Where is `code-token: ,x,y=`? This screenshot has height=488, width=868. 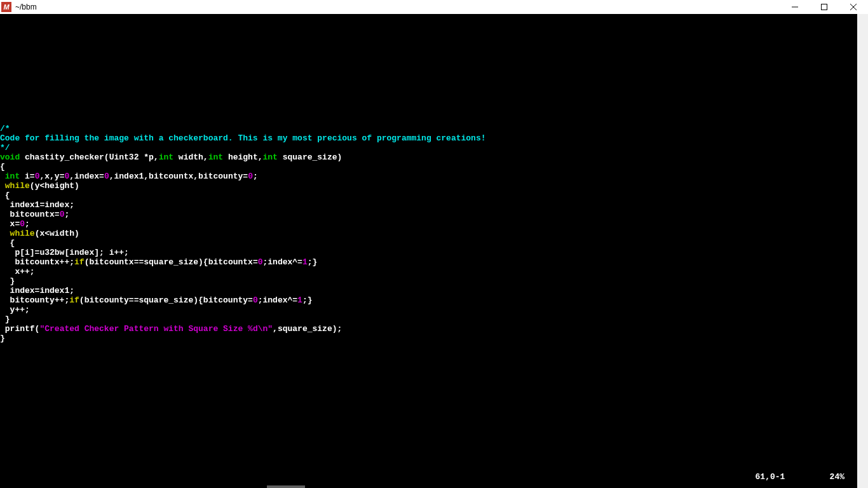 code-token: ,x,y= is located at coordinates (52, 177).